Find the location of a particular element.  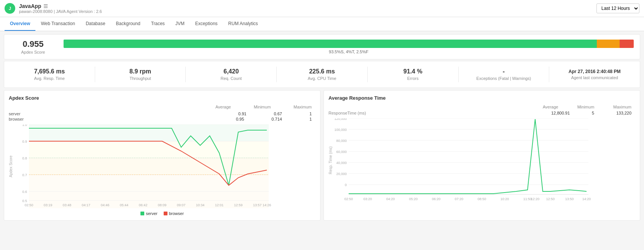

resp-max-header: Maximum is located at coordinates (622, 107).